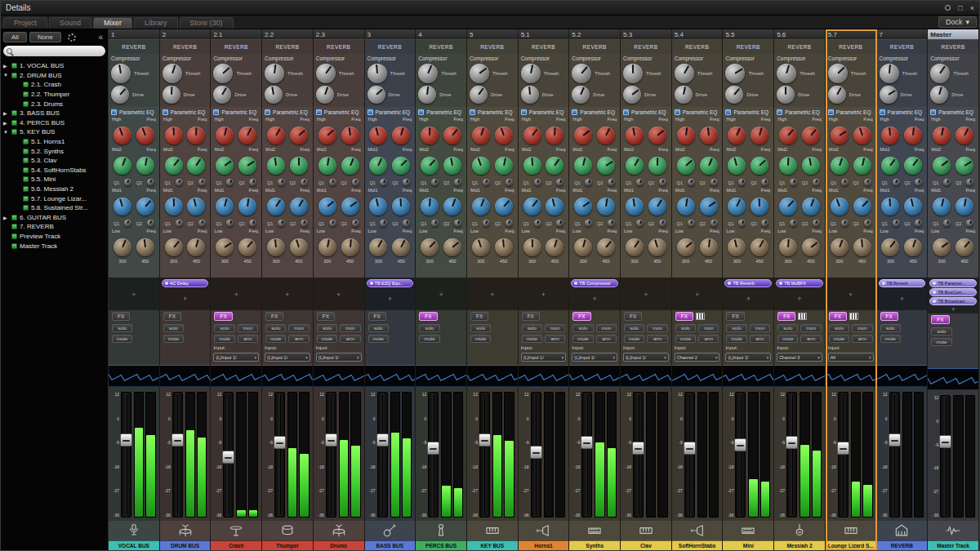 This screenshot has width=980, height=551. I want to click on track-name-label: PERCS BUS, so click(441, 545).